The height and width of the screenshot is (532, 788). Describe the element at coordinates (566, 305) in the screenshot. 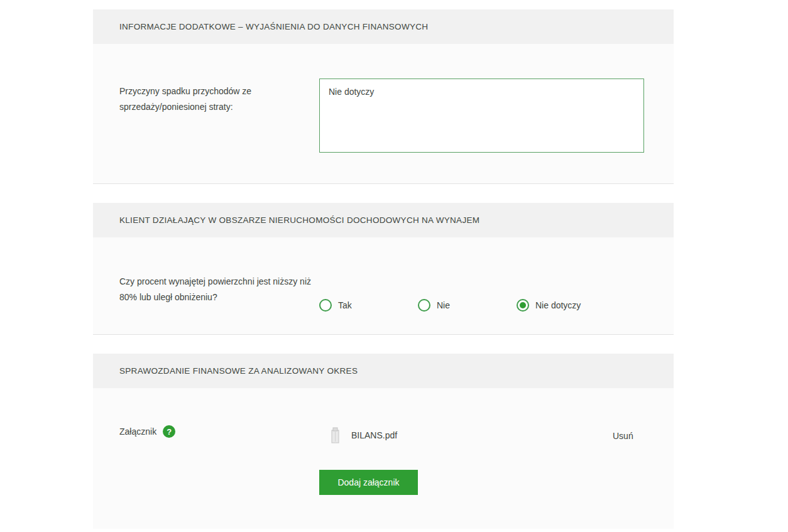

I see `radio-option-nie-dotyczy: Nie dotyczy` at that location.